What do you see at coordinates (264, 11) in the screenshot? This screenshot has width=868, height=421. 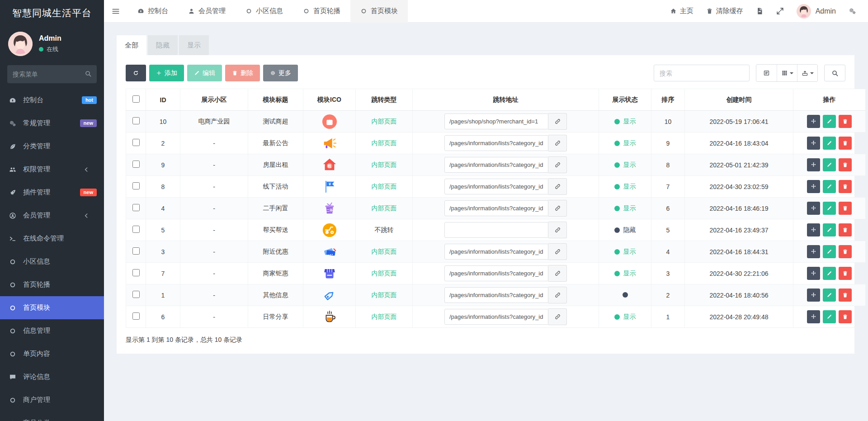 I see `topnav-tab-小区信息: 小区信息` at bounding box center [264, 11].